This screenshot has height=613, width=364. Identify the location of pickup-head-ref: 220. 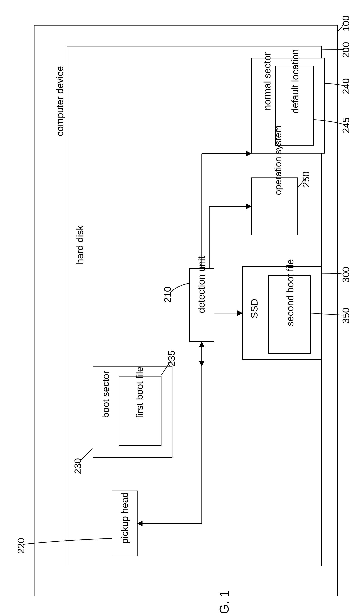
(21, 544).